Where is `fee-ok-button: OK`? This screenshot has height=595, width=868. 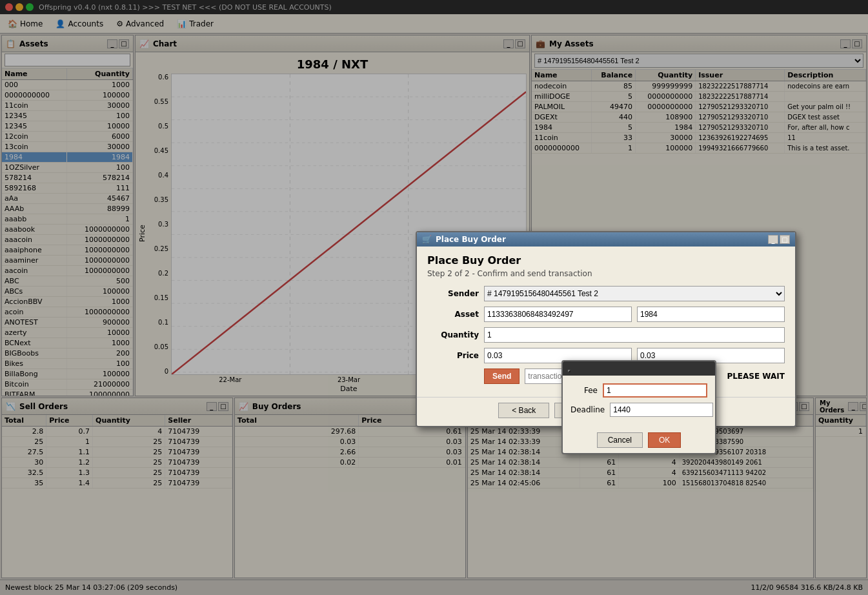 fee-ok-button: OK is located at coordinates (665, 440).